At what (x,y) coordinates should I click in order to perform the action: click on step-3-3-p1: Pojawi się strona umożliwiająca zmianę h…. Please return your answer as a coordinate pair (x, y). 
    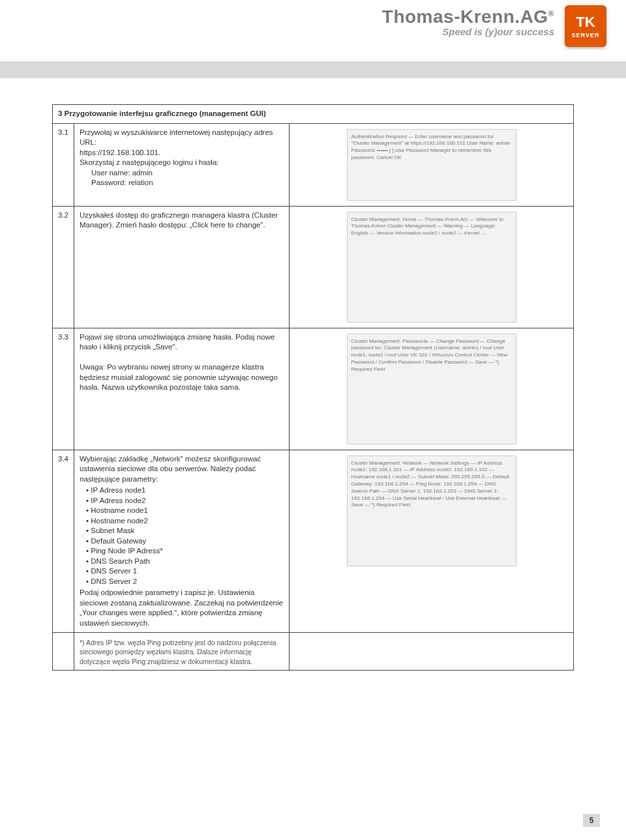
    Looking at the image, I should click on (181, 343).